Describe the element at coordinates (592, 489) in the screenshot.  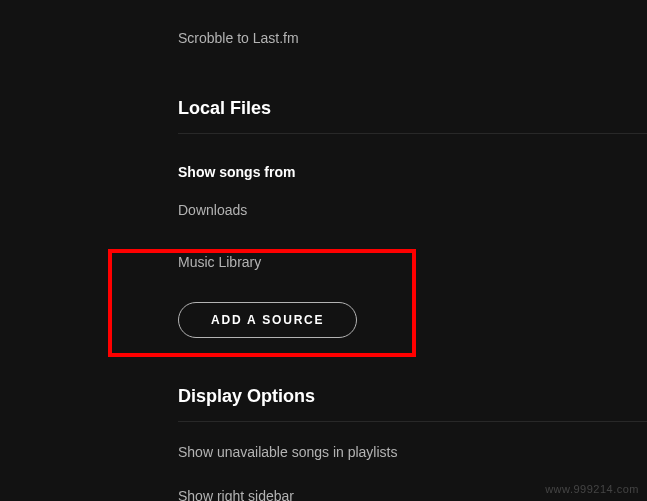
I see `watermark-text: www.999214.com` at that location.